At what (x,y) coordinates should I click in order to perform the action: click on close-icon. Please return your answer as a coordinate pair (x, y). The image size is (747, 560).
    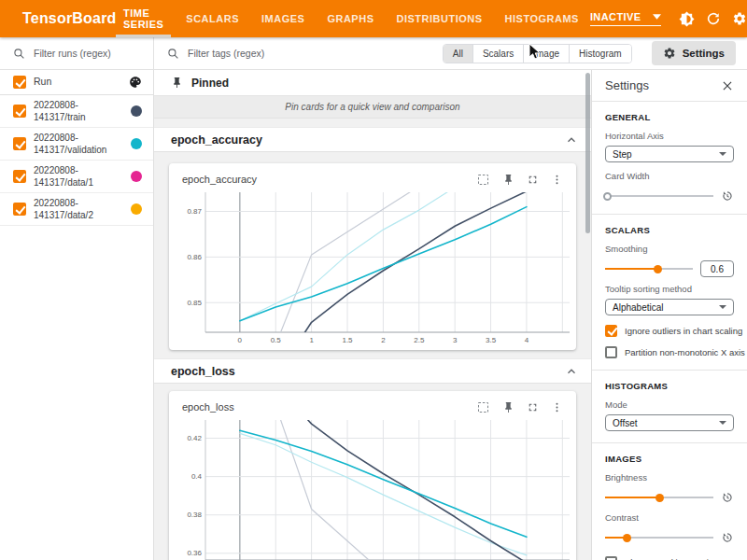
    Looking at the image, I should click on (727, 86).